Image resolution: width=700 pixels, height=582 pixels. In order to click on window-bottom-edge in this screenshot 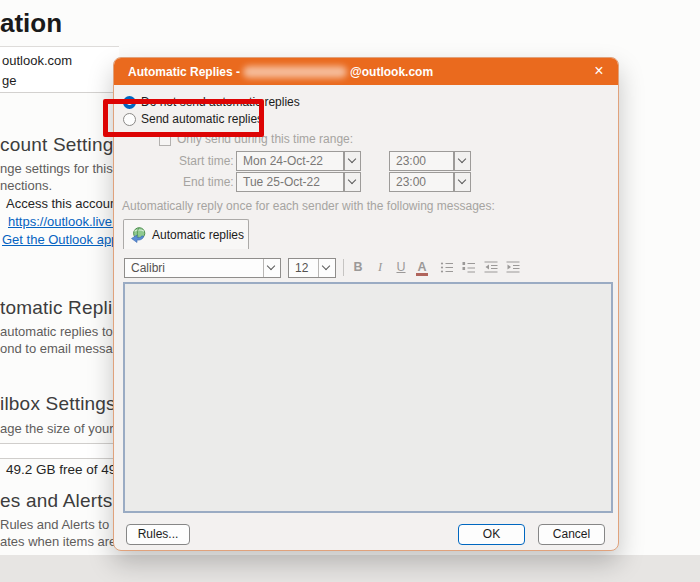, I will do `click(350, 568)`.